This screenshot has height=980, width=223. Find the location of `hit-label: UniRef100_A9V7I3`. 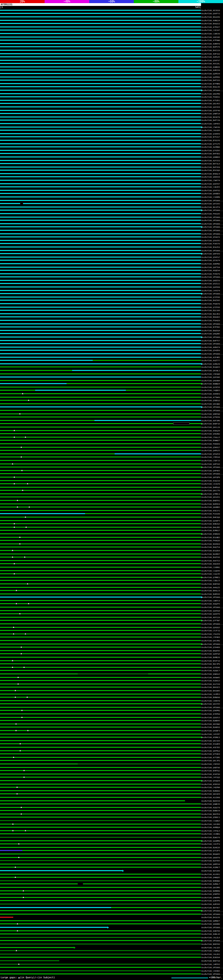

hit-label: UniRef100_A9V7I3 is located at coordinates (210, 561).